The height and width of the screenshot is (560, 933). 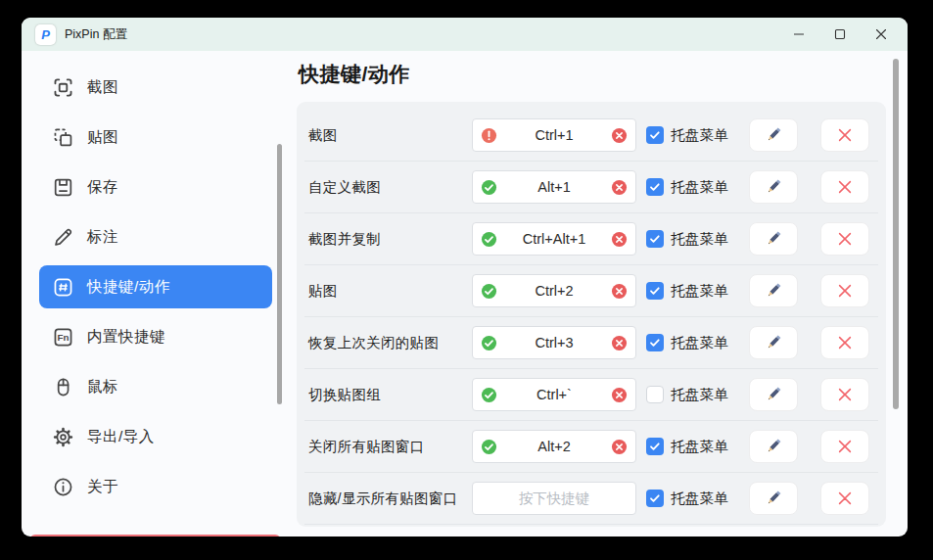 I want to click on hotkey-row: 自定义截图 Alt+1 托盘菜单, so click(x=591, y=188).